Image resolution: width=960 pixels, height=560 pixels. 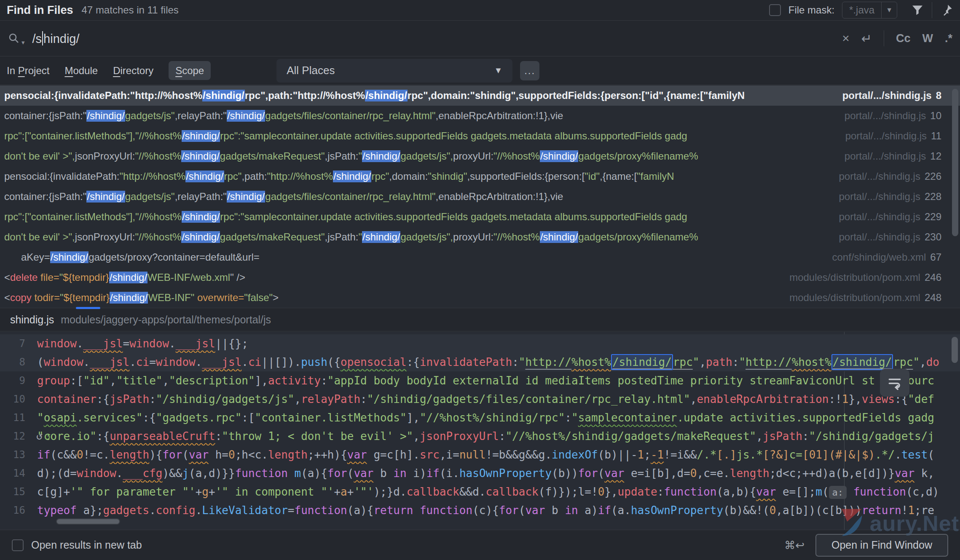 I want to click on code-text: d);(d=window.___cfg)&&j(a,d)}}function m…, so click(x=499, y=473).